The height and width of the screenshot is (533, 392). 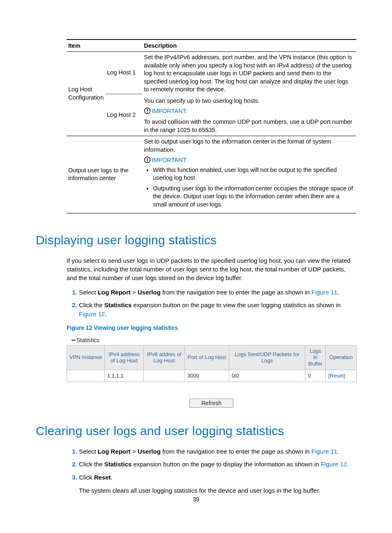 What do you see at coordinates (164, 376) in the screenshot?
I see `stats-td-ipv6` at bounding box center [164, 376].